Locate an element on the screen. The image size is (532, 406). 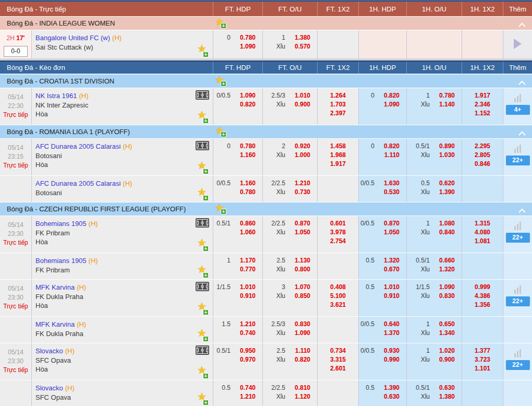
1h-1x2-cell: 0.9994.3861.356 is located at coordinates (482, 298).